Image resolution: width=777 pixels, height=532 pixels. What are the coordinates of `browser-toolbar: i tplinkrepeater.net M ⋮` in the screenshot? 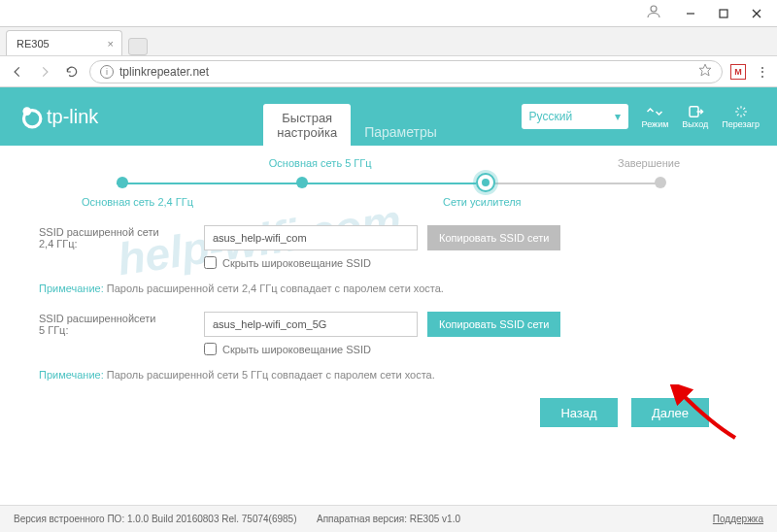 It's located at (388, 72).